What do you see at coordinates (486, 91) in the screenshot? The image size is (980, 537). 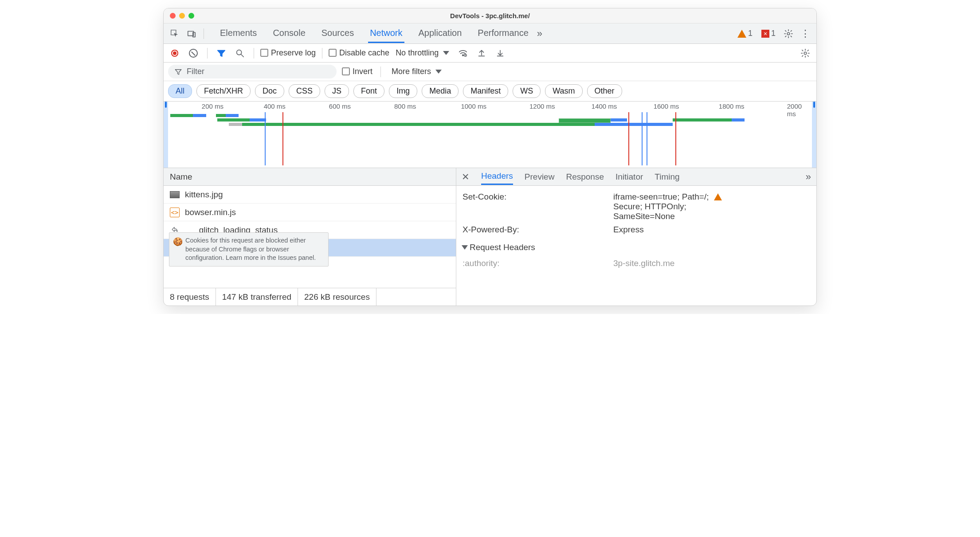 I see `type-pill-manifest: Manifest` at bounding box center [486, 91].